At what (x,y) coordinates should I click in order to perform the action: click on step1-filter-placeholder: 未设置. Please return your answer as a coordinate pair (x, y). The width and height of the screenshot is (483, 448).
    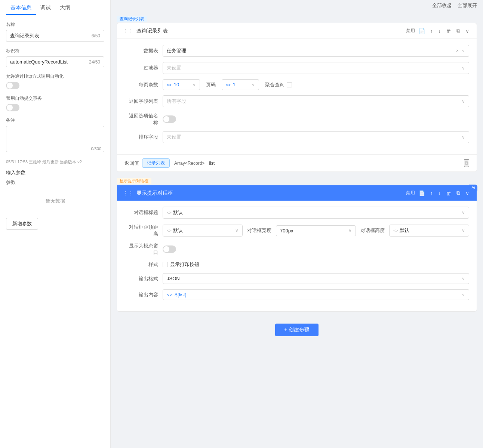
    Looking at the image, I should click on (174, 68).